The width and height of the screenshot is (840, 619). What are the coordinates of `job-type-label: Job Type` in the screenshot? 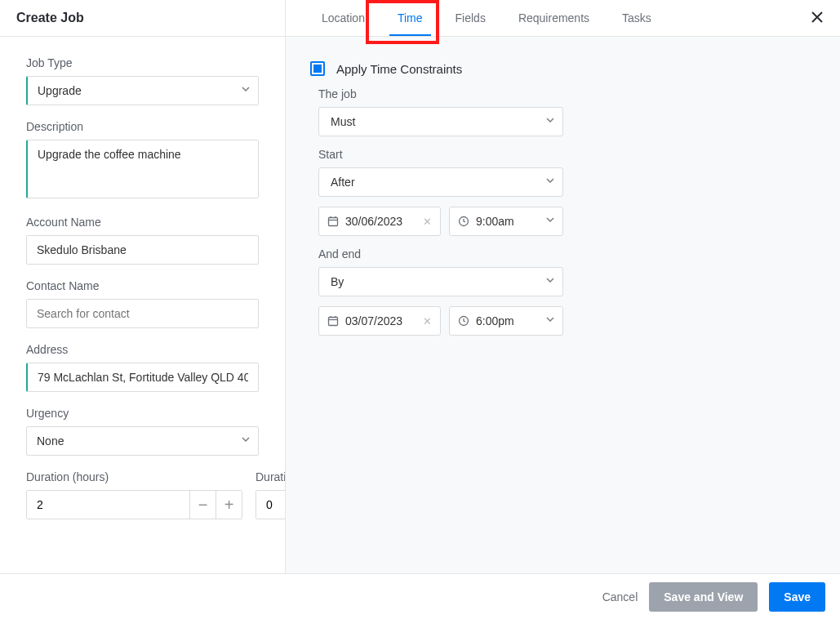 It's located at (142, 63).